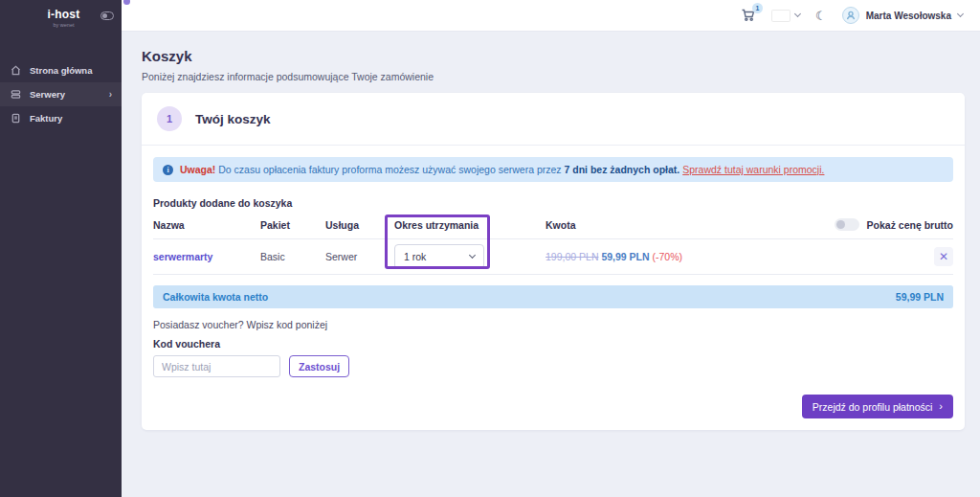  I want to click on sidebar: i-host by wenet Strona główna Serwery › …, so click(61, 249).